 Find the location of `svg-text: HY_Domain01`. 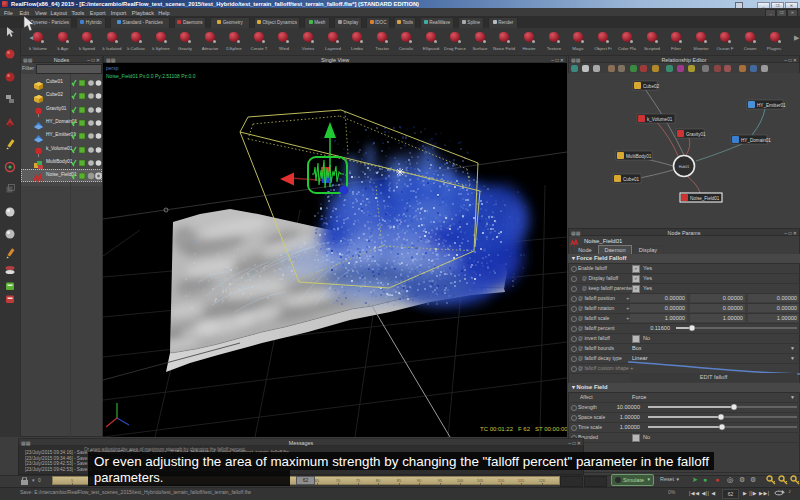

svg-text: HY_Domain01 is located at coordinates (756, 140).